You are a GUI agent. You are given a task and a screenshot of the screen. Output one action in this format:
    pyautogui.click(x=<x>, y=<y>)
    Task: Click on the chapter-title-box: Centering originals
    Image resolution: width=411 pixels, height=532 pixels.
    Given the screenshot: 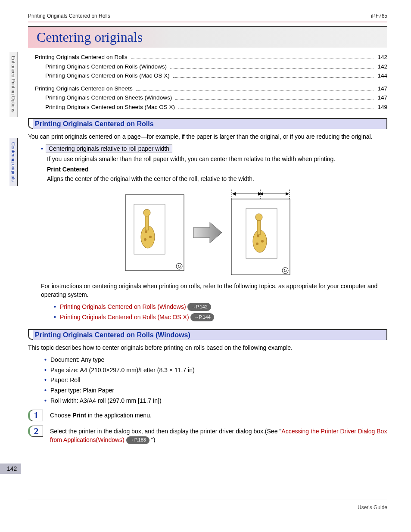 What is the action you would take?
    pyautogui.click(x=208, y=37)
    